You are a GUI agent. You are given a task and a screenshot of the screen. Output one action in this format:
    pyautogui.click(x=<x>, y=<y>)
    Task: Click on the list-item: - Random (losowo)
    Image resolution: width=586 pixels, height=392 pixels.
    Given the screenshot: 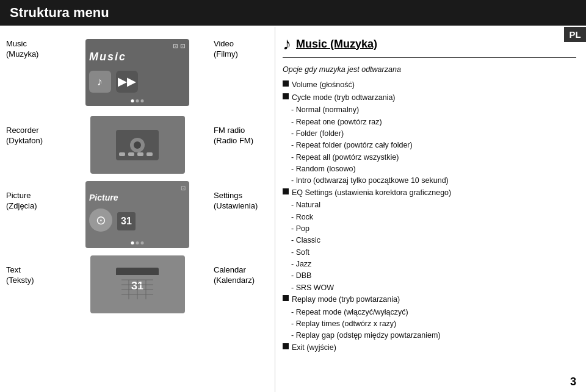 What is the action you would take?
    pyautogui.click(x=430, y=169)
    